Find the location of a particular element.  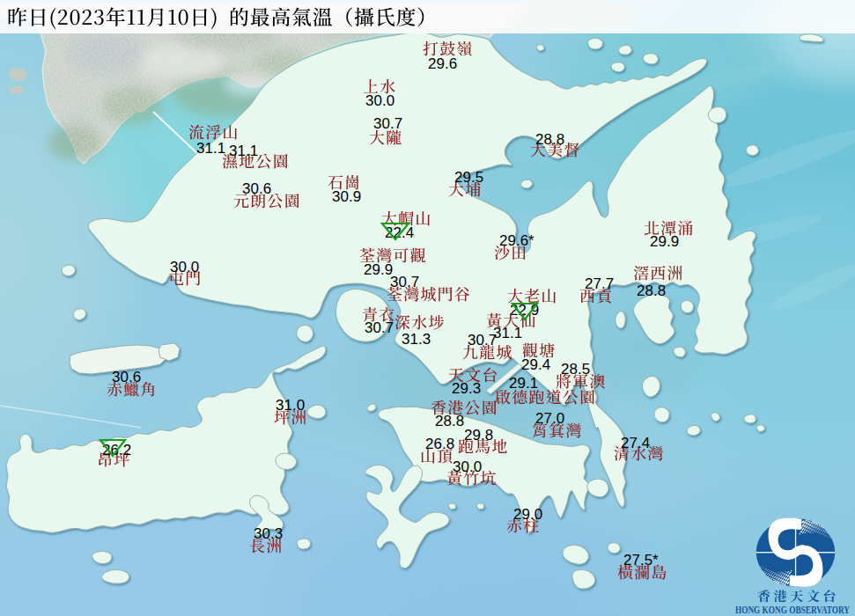

svg-text: 27.7 is located at coordinates (599, 283).